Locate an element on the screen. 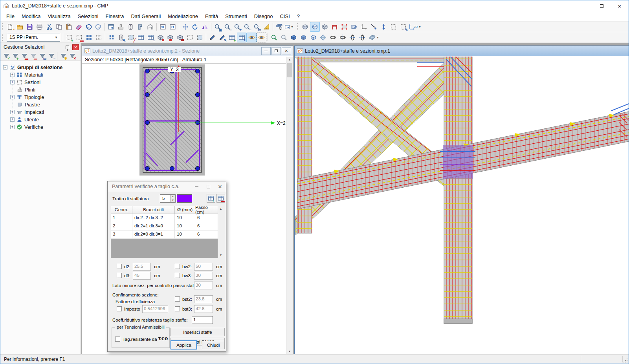  menu-cisi: CISI is located at coordinates (284, 16).